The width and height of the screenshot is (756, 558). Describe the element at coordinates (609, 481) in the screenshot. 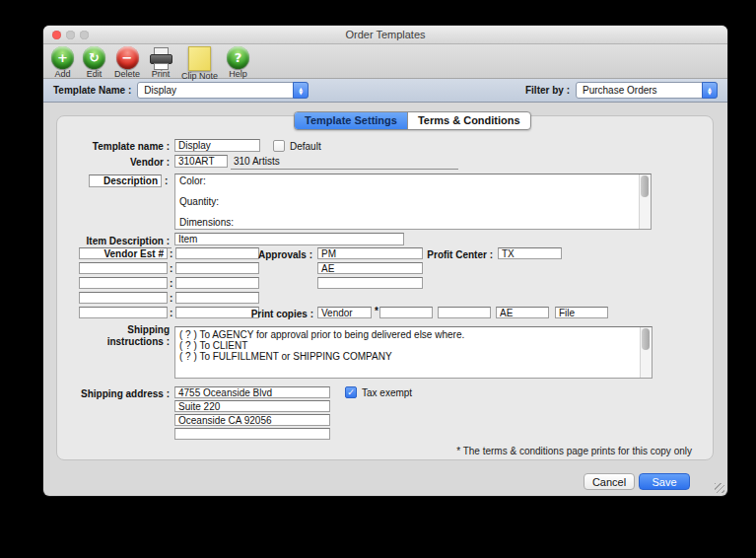

I see `cancel-button: Cancel` at that location.